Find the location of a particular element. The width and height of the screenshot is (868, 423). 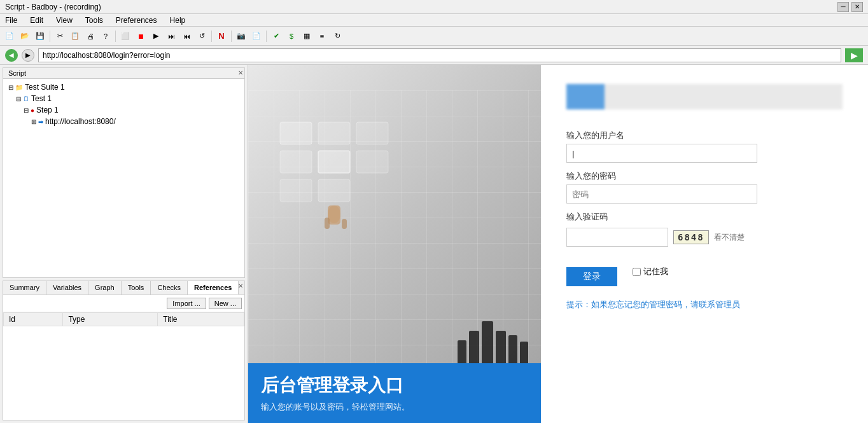

tree-content: ⊟ 📁 Test Suite 1 ⊟ 🗒 Test 1 ⊟ ● Step 1 is located at coordinates (123, 104).